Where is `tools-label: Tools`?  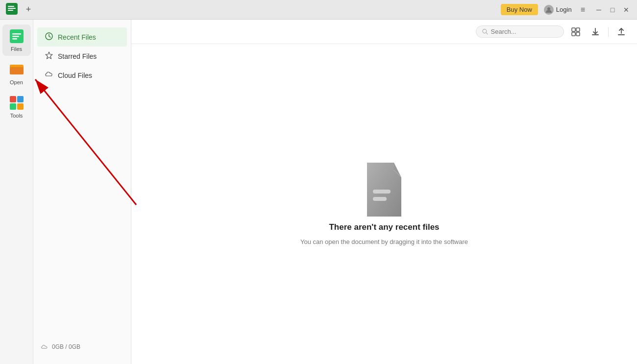 tools-label: Tools is located at coordinates (17, 116).